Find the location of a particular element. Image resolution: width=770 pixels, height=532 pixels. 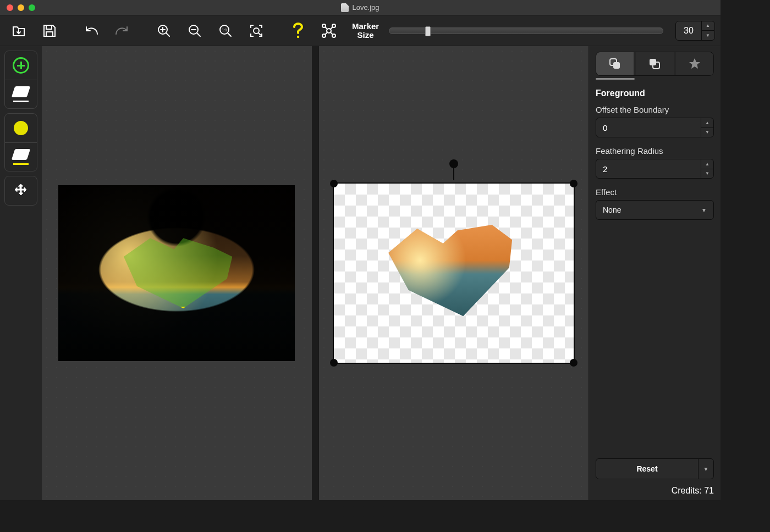

reset-label: Reset is located at coordinates (647, 469).